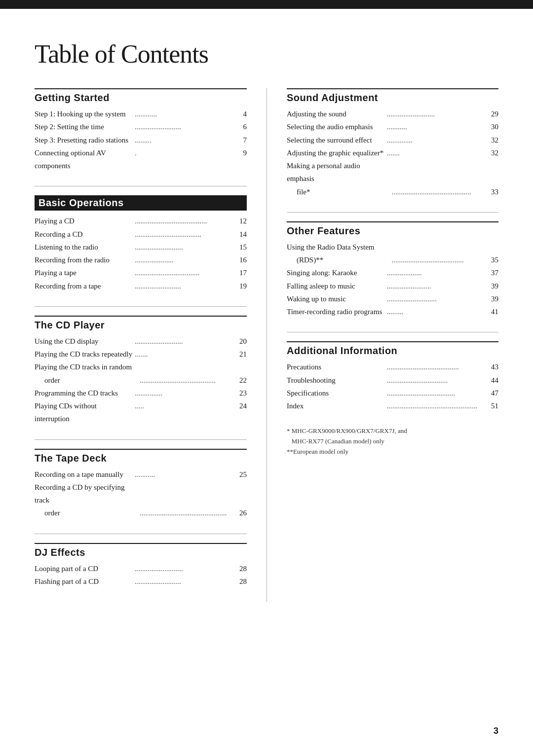 Image resolution: width=533 pixels, height=756 pixels. I want to click on toc-entry-recording-cd: Recording a CD .........................…, so click(141, 234).